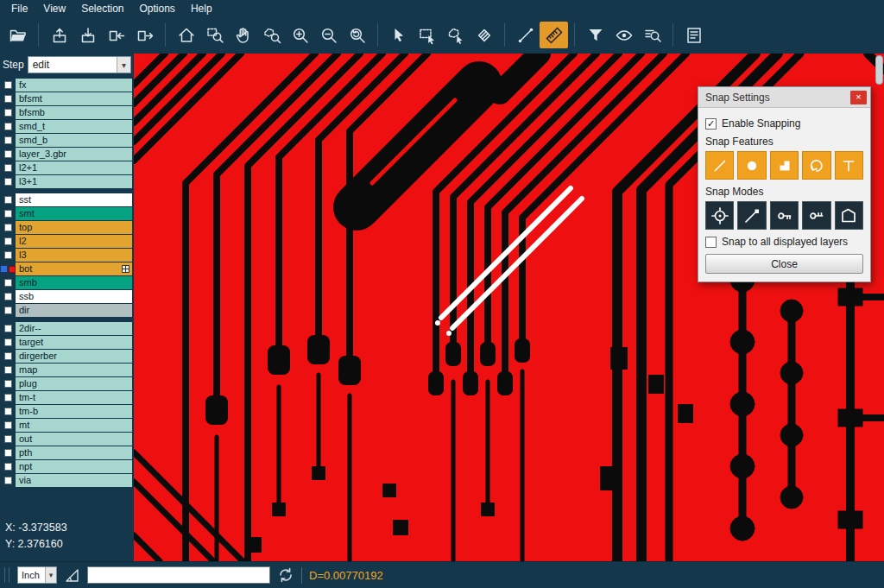 Image resolution: width=884 pixels, height=588 pixels. Describe the element at coordinates (694, 35) in the screenshot. I see `report-icon` at that location.